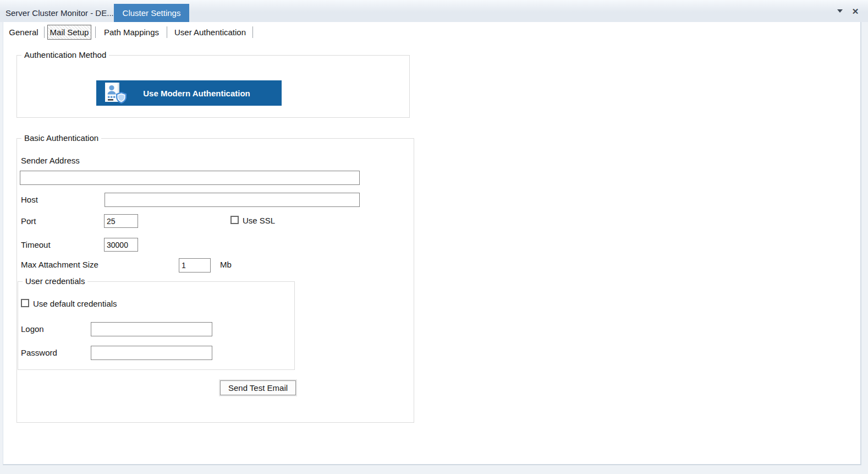  What do you see at coordinates (152, 13) in the screenshot?
I see `doc-tab-label: Cluster Settings` at bounding box center [152, 13].